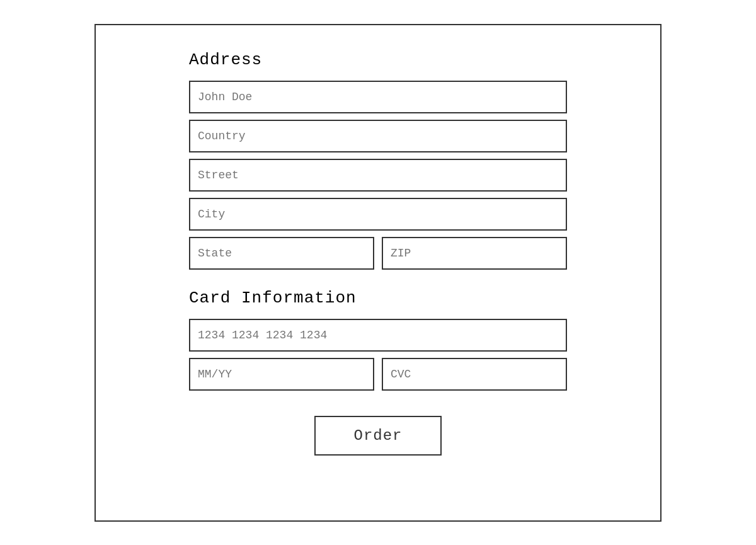 Image resolution: width=756 pixels, height=545 pixels. Describe the element at coordinates (378, 97) in the screenshot. I see `name-group` at that location.